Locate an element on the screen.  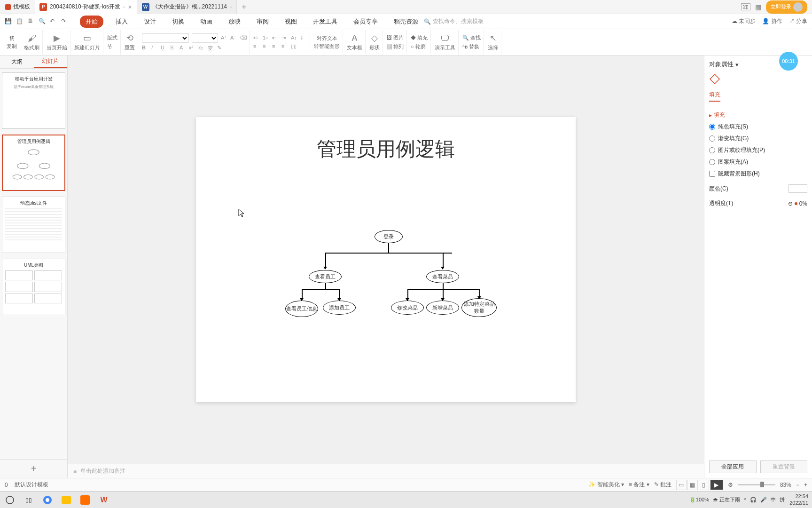
zoom-value: 83% is located at coordinates (786, 485).